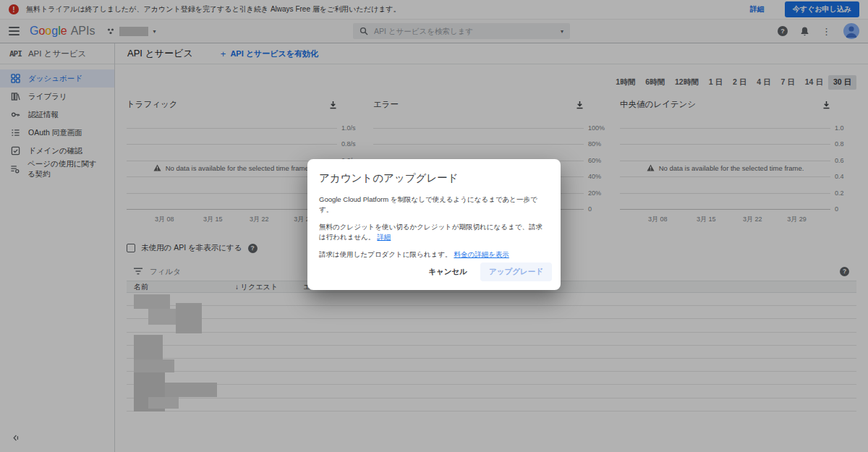 The width and height of the screenshot is (868, 452). Describe the element at coordinates (481, 255) in the screenshot. I see `pricing-details-link: 料金の詳細を表示` at that location.